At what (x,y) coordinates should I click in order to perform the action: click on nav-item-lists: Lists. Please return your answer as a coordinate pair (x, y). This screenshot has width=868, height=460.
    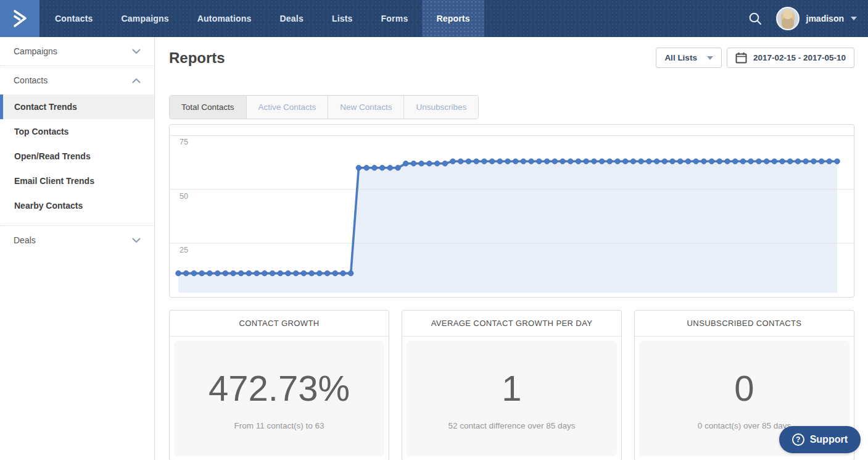
    Looking at the image, I should click on (342, 19).